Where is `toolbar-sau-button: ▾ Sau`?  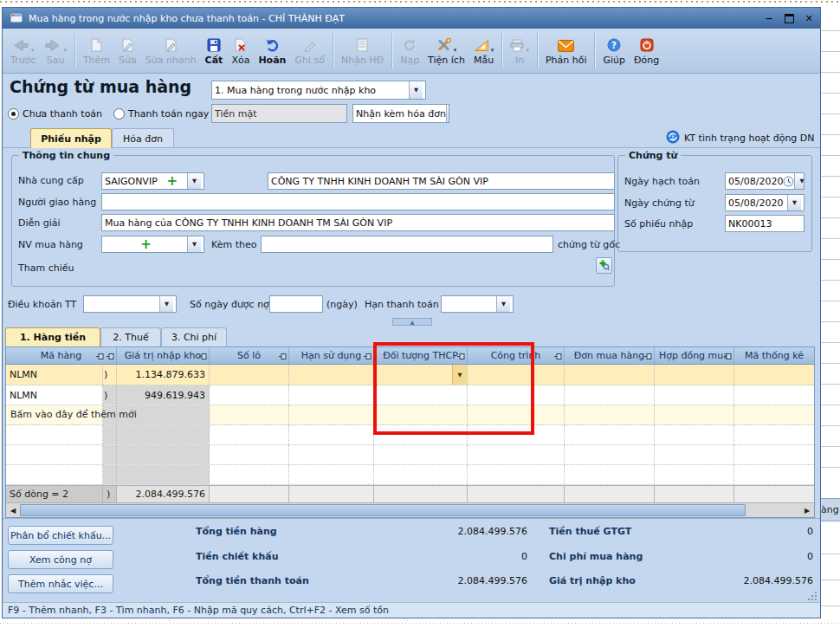 toolbar-sau-button: ▾ Sau is located at coordinates (55, 51).